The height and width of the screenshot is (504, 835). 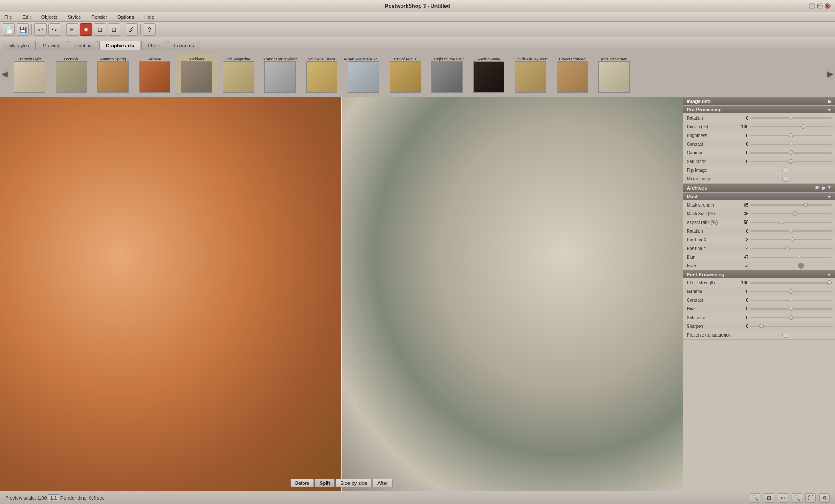 I want to click on mirror-image-checkbox, so click(x=785, y=179).